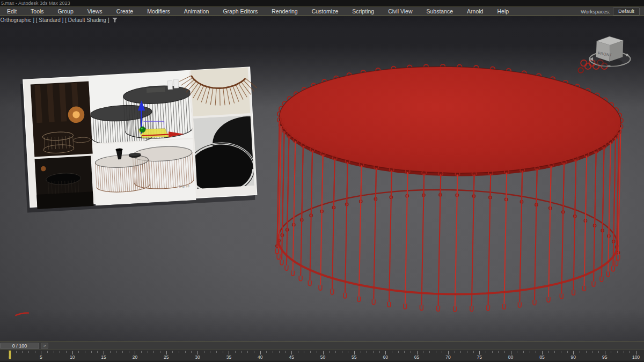  Describe the element at coordinates (10, 355) in the screenshot. I see `timeline-playhead` at that location.